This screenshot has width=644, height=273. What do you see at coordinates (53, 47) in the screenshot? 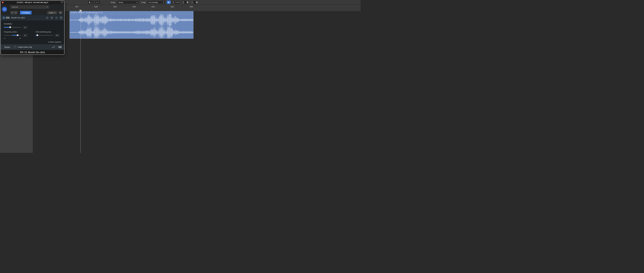
I see `learn-icon` at bounding box center [53, 47].